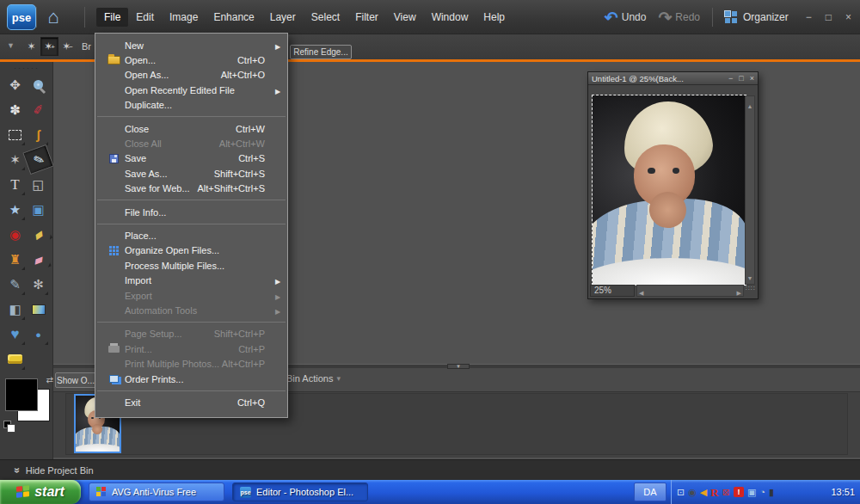 The width and height of the screenshot is (860, 504). I want to click on bin-actions-dropdown: Bin Actions, so click(313, 378).